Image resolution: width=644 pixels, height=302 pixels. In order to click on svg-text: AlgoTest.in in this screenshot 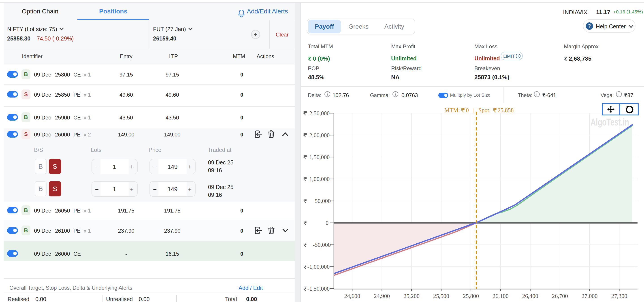, I will do `click(610, 122)`.